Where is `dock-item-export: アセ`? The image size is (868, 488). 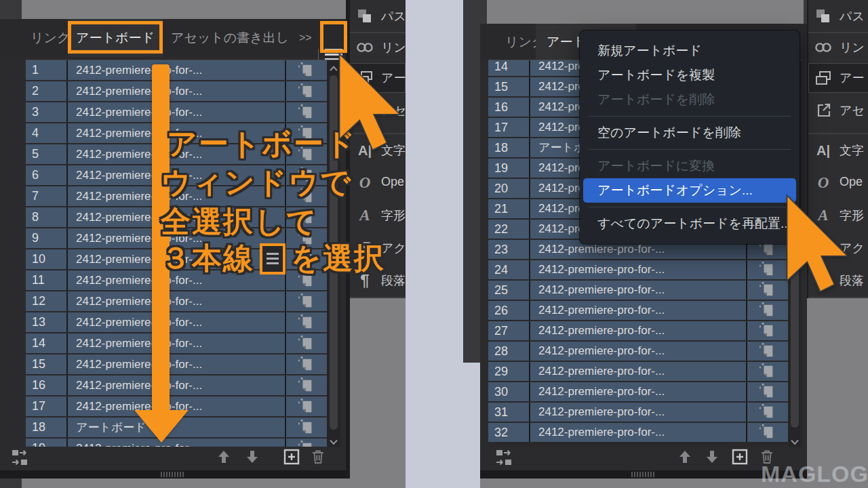
dock-item-export: アセ is located at coordinates (838, 110).